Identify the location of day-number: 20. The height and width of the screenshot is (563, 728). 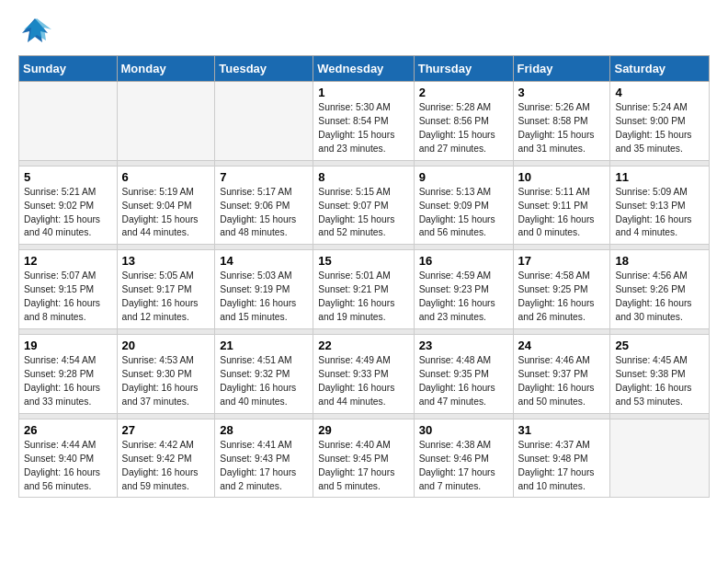
(166, 346).